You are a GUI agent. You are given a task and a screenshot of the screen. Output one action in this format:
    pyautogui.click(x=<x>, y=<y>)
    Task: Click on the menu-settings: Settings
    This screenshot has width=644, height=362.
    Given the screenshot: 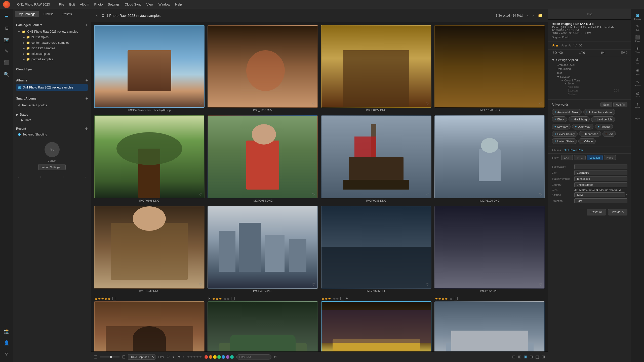 What is the action you would take?
    pyautogui.click(x=114, y=5)
    